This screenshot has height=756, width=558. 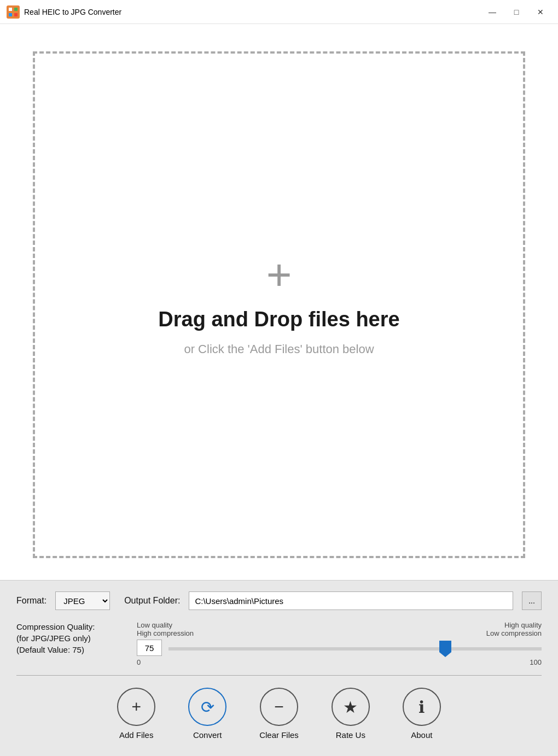 I want to click on compression-label: Compression Quality: (for JPG/JPEG only)…, so click(x=71, y=638).